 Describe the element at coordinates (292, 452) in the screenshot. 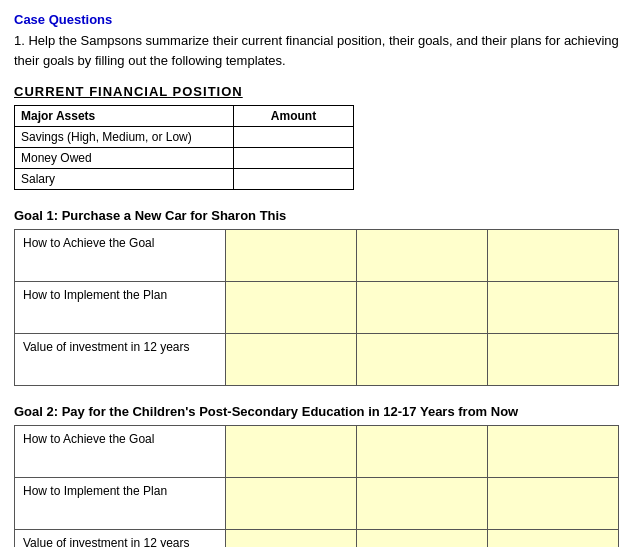

I see `goal2-row1-cell1` at that location.